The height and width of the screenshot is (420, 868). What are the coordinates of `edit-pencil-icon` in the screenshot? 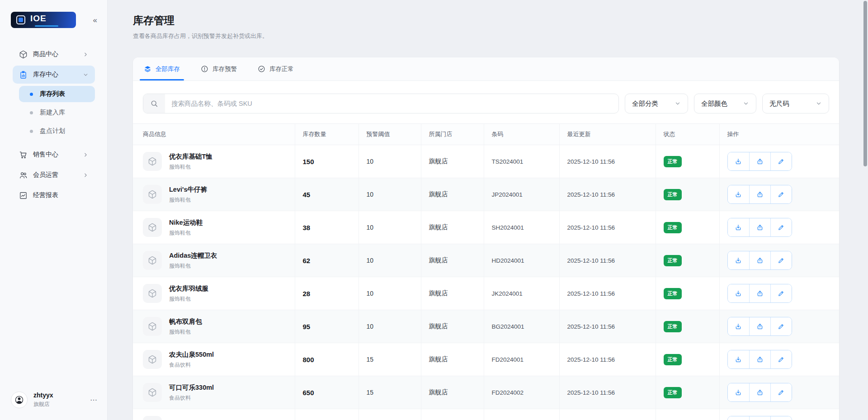 It's located at (781, 194).